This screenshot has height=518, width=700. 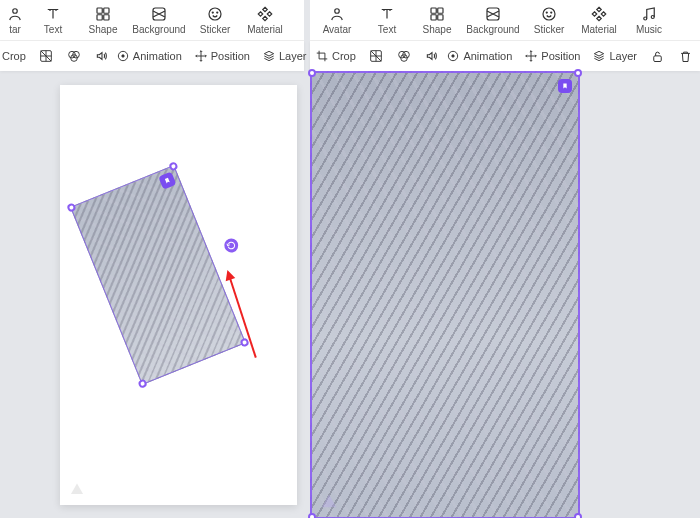 What do you see at coordinates (531, 56) in the screenshot?
I see `move-icon` at bounding box center [531, 56].